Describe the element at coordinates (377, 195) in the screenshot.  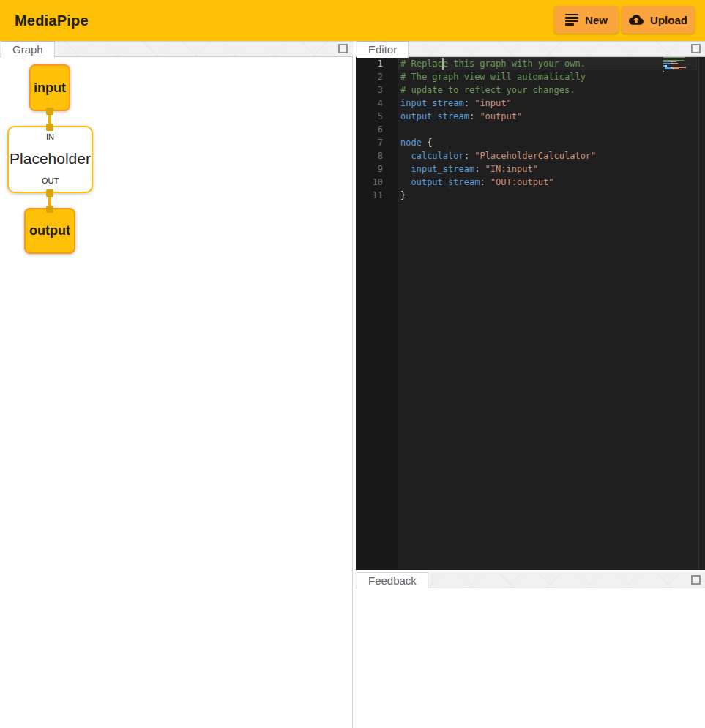
I see `line-number: 11` at that location.